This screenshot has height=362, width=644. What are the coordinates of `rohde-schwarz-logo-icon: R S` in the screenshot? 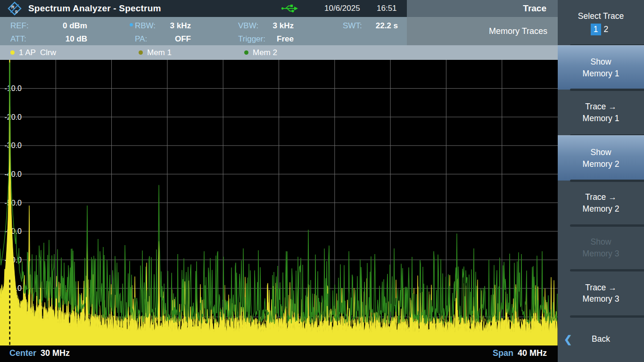 It's located at (15, 8).